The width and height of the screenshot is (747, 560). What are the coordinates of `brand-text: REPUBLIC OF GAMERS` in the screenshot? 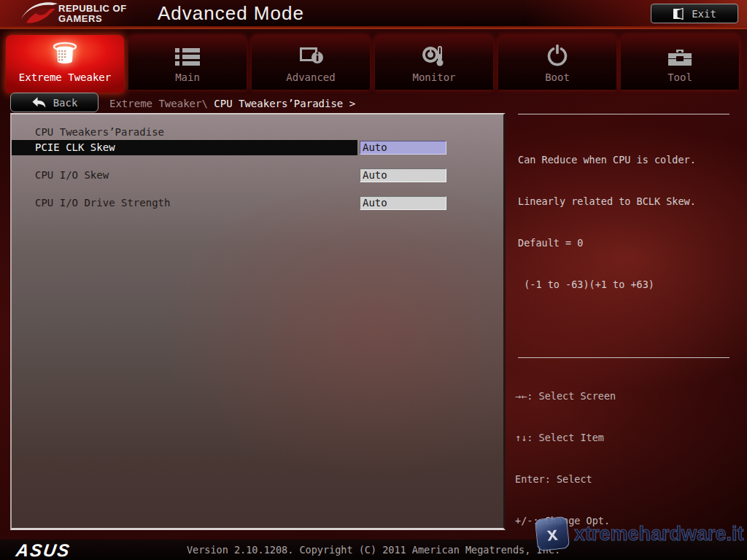 It's located at (93, 14).